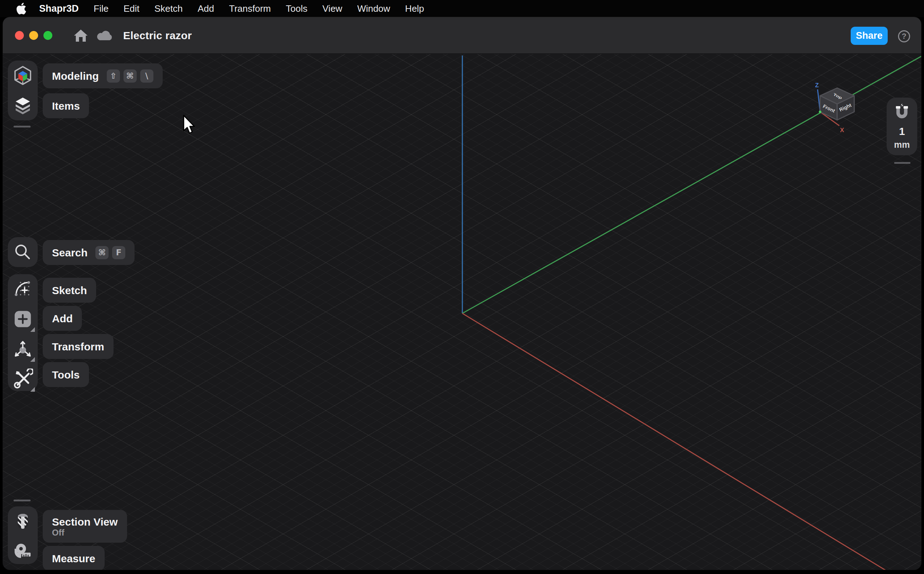 This screenshot has height=574, width=924. What do you see at coordinates (332, 9) in the screenshot?
I see `menu-item-view: View` at bounding box center [332, 9].